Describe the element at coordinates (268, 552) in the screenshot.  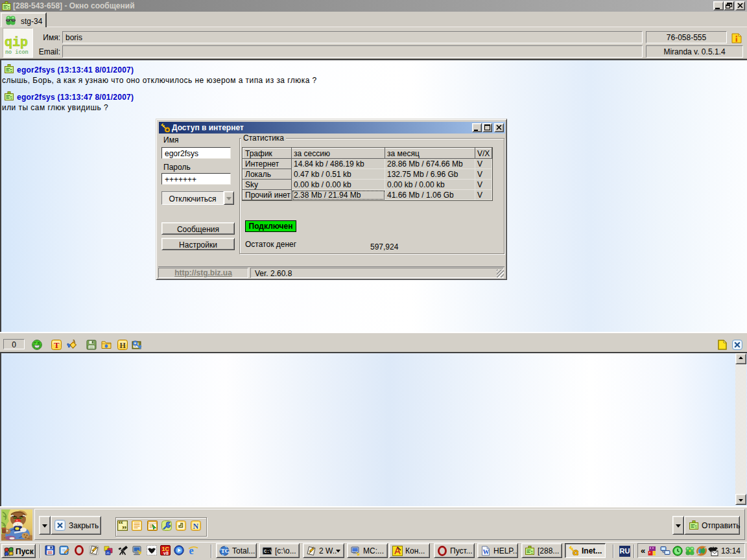
I see `svg-text: C:\` at that location.